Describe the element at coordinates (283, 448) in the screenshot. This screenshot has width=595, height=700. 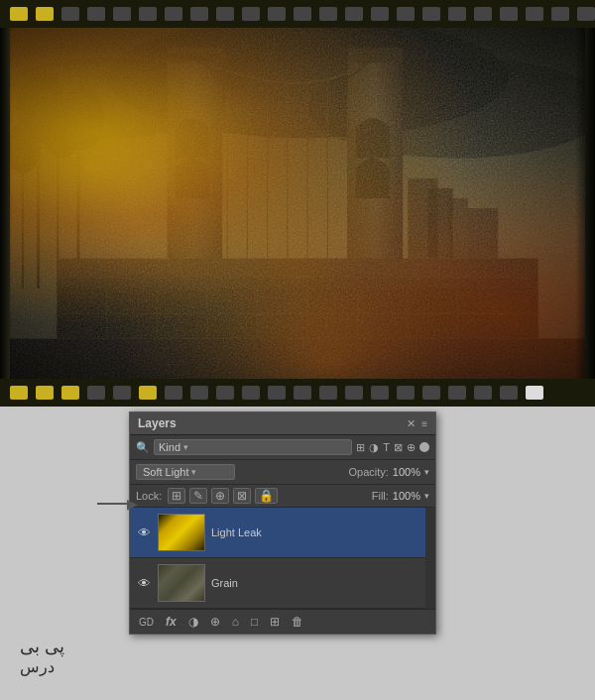
I see `filter-row: 🔍 Kind ▾ ⊞ ◑ T ⊠ ⊕` at that location.